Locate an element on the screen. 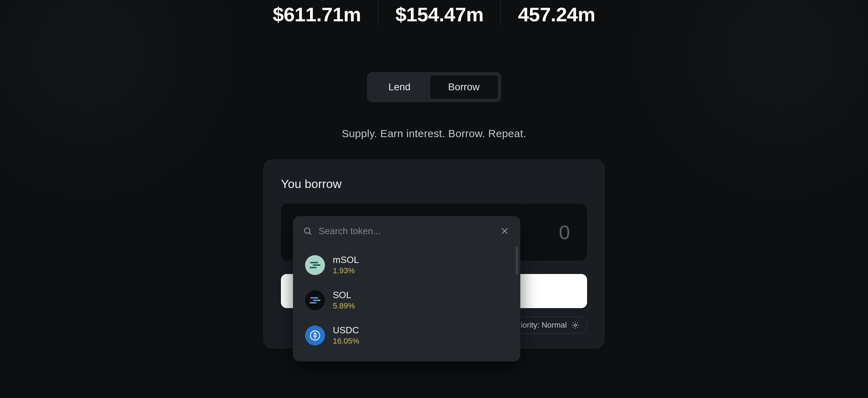 The height and width of the screenshot is (398, 868). token-symbol: mSOL is located at coordinates (346, 260).